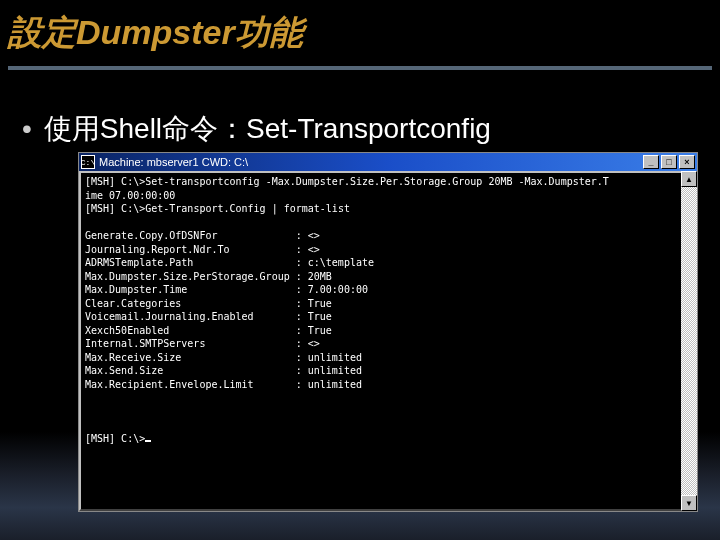 Image resolution: width=720 pixels, height=540 pixels. I want to click on window-titlebar: C:\ Machine: mbserver1 CWD: C:\ _ □ ×, so click(388, 162).